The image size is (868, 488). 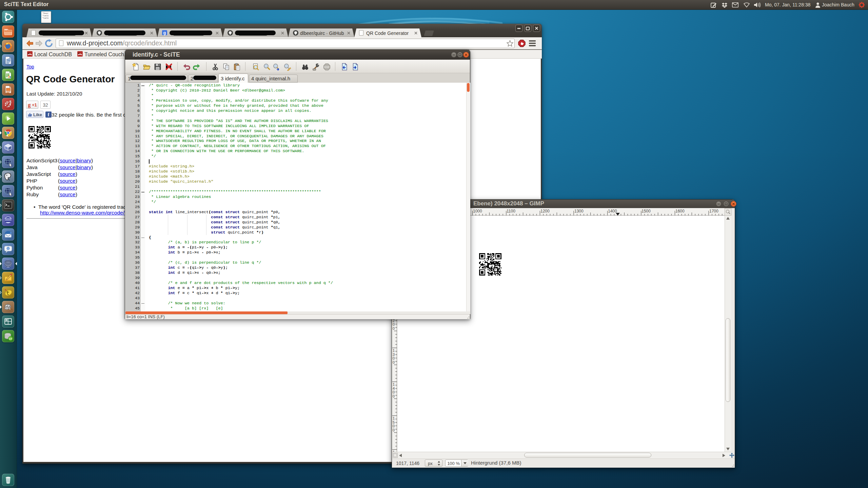 I want to click on svg-text: STOP, so click(x=327, y=67).